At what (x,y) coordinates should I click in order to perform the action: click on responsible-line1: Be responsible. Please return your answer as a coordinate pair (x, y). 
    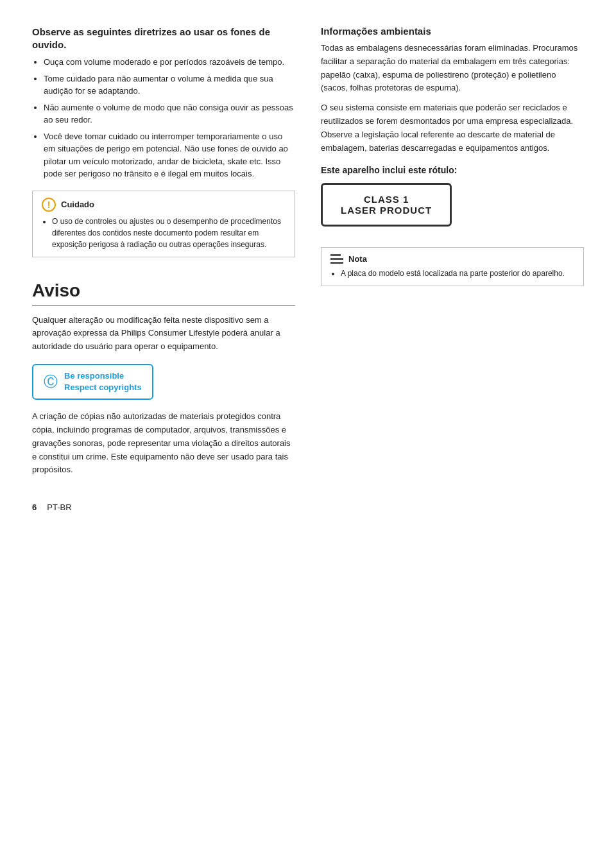
    Looking at the image, I should click on (103, 376).